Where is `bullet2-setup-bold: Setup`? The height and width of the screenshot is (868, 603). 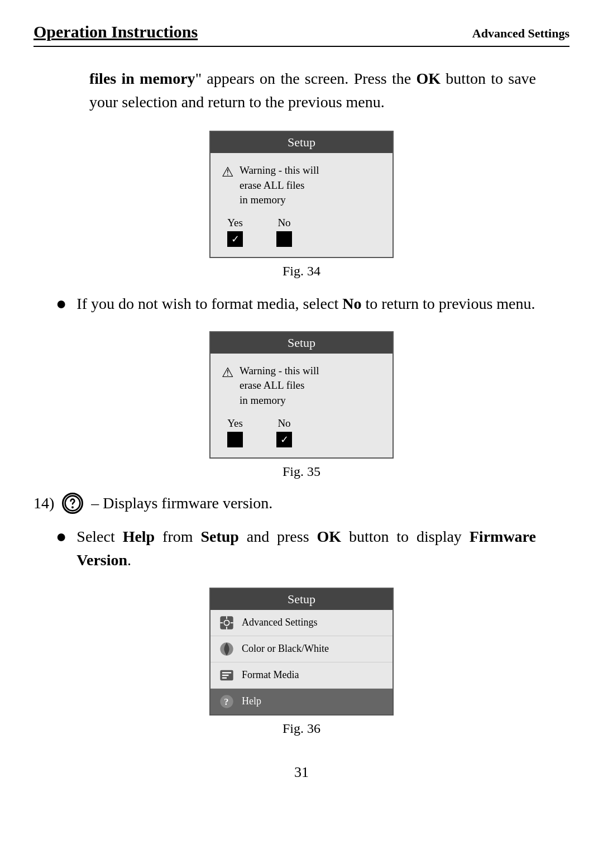
bullet2-setup-bold: Setup is located at coordinates (219, 536).